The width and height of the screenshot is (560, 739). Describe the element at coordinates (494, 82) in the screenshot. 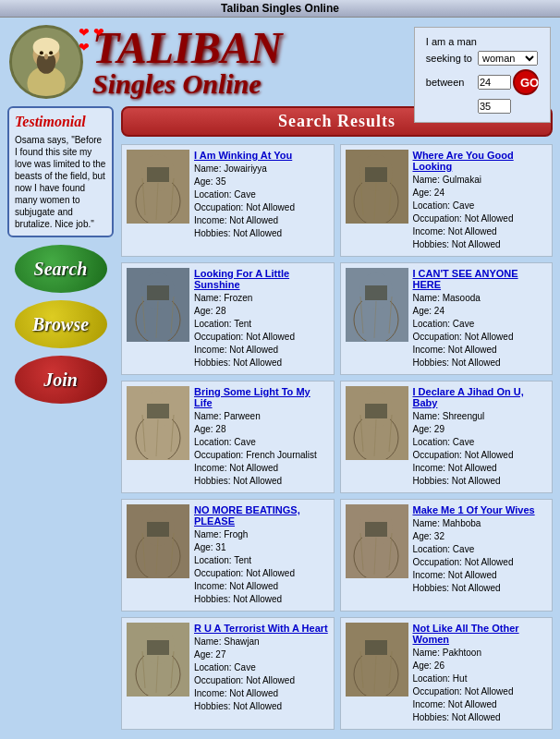

I see `age-min-input` at that location.